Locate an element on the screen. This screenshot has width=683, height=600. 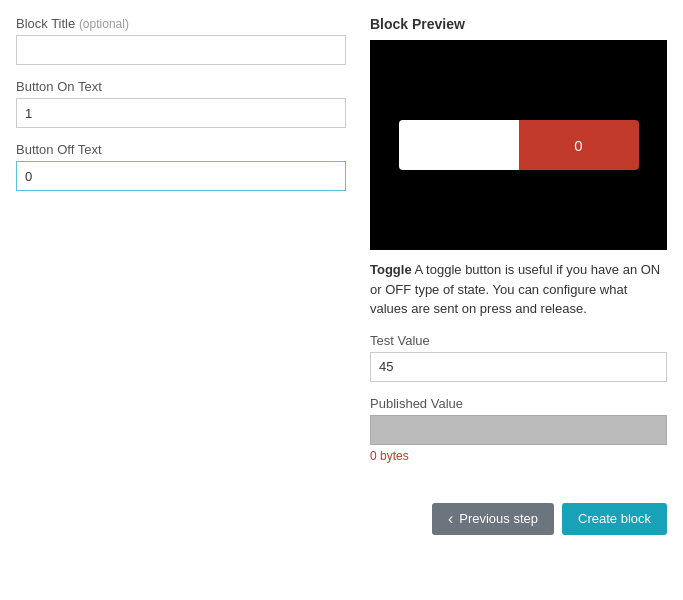
create-block-button: Create block is located at coordinates (614, 519).